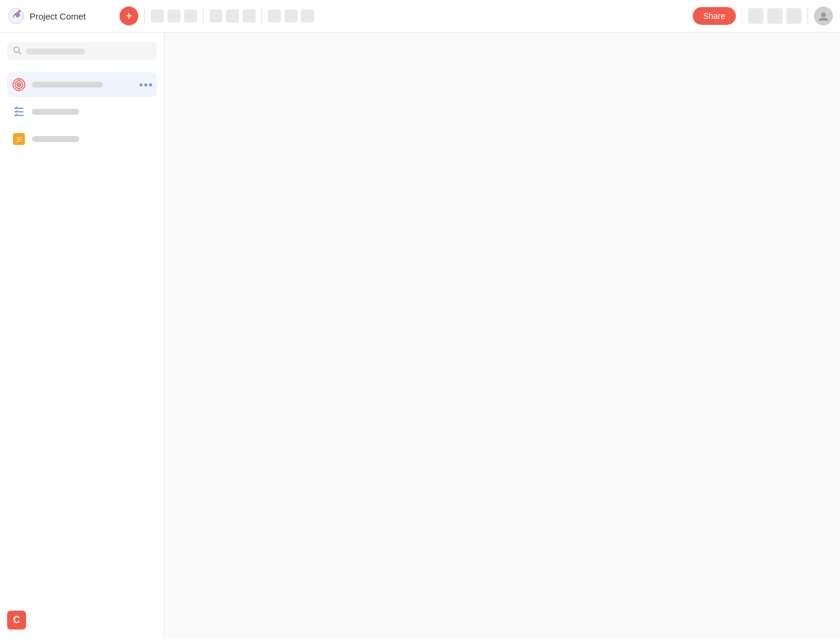  What do you see at coordinates (56, 112) in the screenshot?
I see `sidebar-item-checklist-label` at bounding box center [56, 112].